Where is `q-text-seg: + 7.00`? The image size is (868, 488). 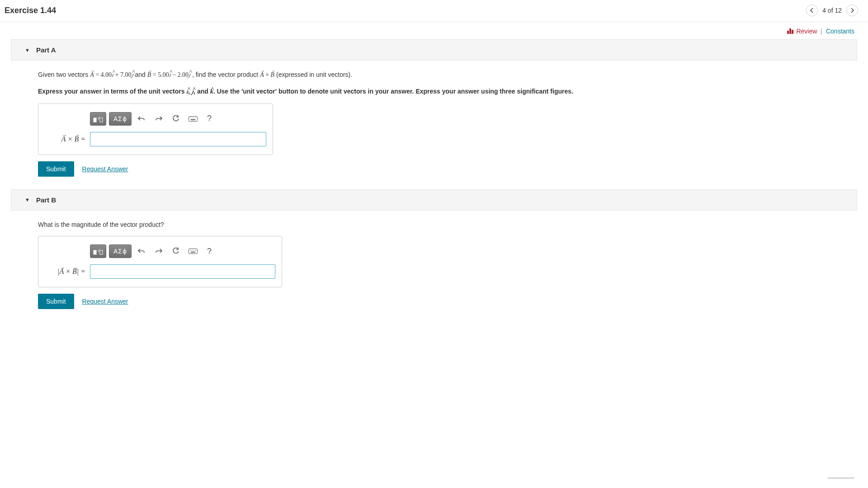
q-text-seg: + 7.00 is located at coordinates (122, 75).